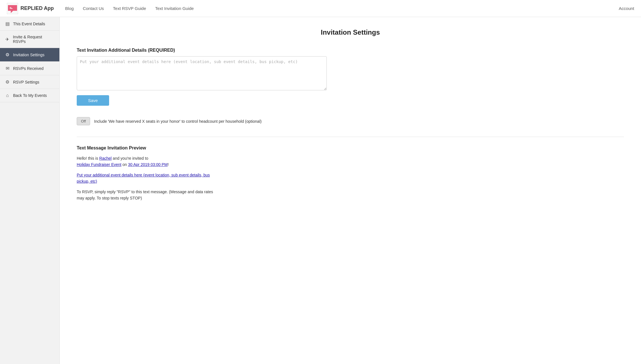  What do you see at coordinates (30, 39) in the screenshot?
I see `sidebar-item-invite-request-rsvps: ✈ Invite & Request RSVPs` at bounding box center [30, 39].